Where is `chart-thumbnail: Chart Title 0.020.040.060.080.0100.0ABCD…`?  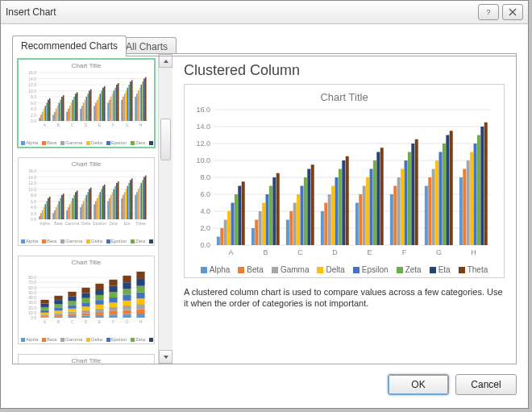
chart-thumbnail: Chart Title 0.020.040.060.080.0100.0ABCD… is located at coordinates (86, 359).